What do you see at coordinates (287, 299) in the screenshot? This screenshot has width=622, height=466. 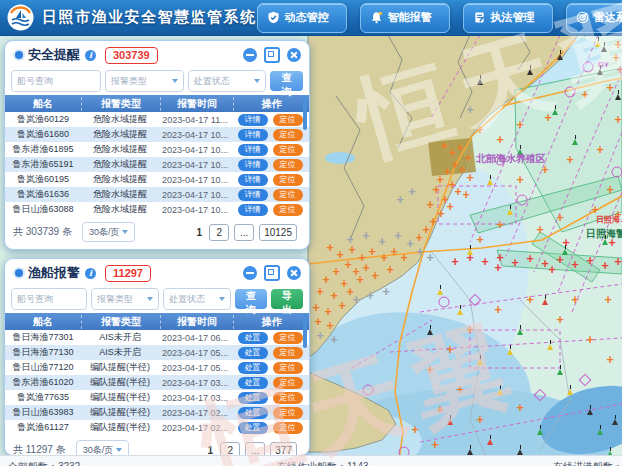 I see `export-button: 导出` at bounding box center [287, 299].